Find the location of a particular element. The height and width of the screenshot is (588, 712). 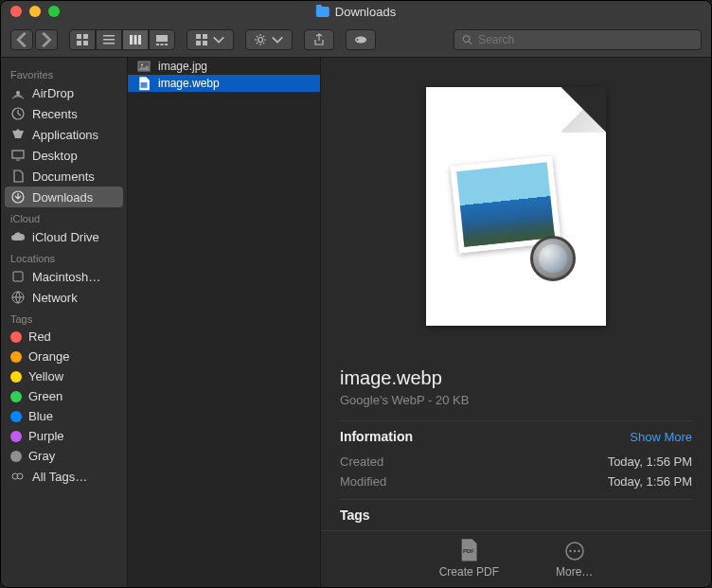

sidebar-tag-orange: Orange is located at coordinates (64, 356).